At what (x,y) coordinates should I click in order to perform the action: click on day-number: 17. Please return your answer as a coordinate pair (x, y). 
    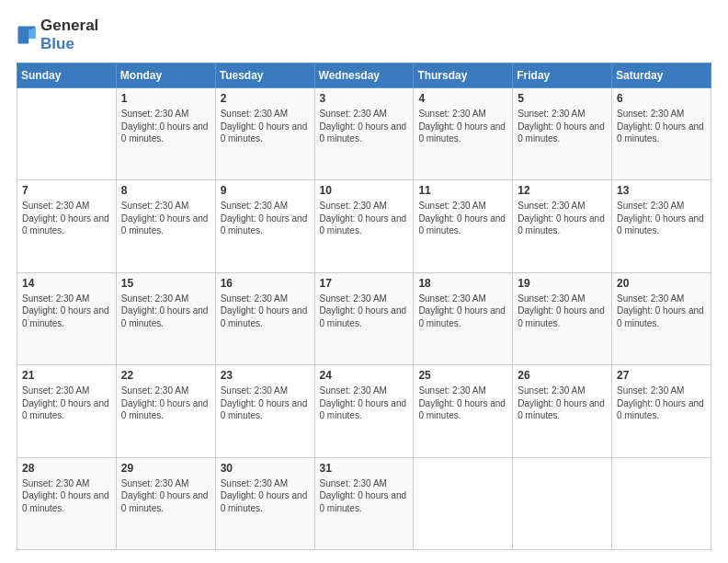
    Looking at the image, I should click on (364, 283).